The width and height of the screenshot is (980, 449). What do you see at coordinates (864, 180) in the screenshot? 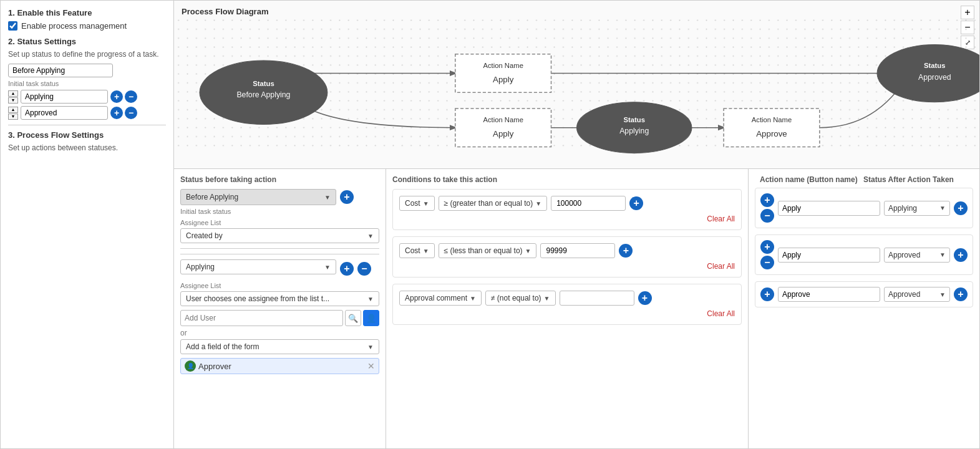
I see `actions-headers: Action name (Button name) Status After A…` at bounding box center [864, 180].